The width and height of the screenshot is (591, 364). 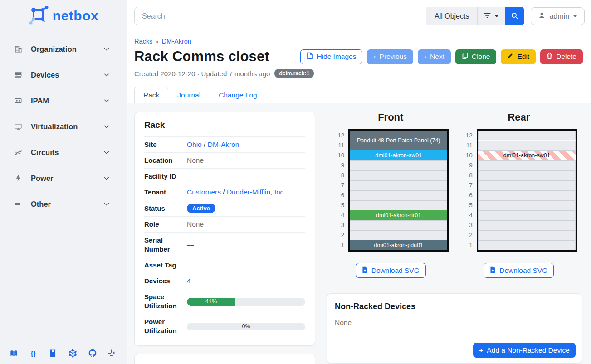 What do you see at coordinates (562, 57) in the screenshot?
I see `delete-button: Delete` at bounding box center [562, 57].